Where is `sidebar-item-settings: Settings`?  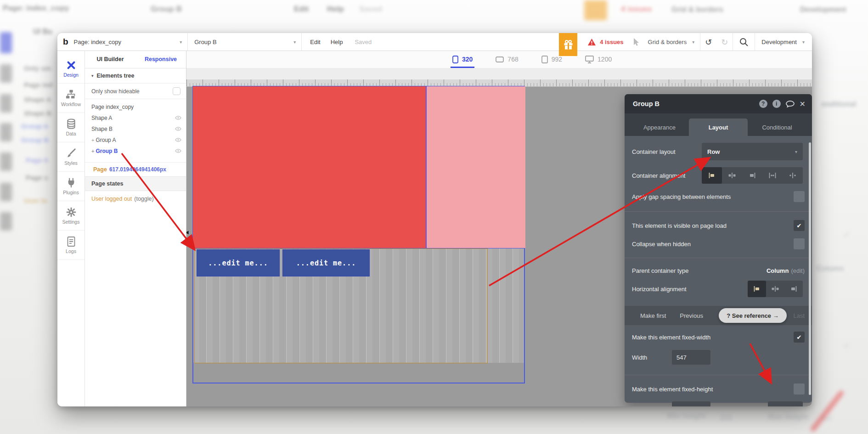 sidebar-item-settings: Settings is located at coordinates (71, 216).